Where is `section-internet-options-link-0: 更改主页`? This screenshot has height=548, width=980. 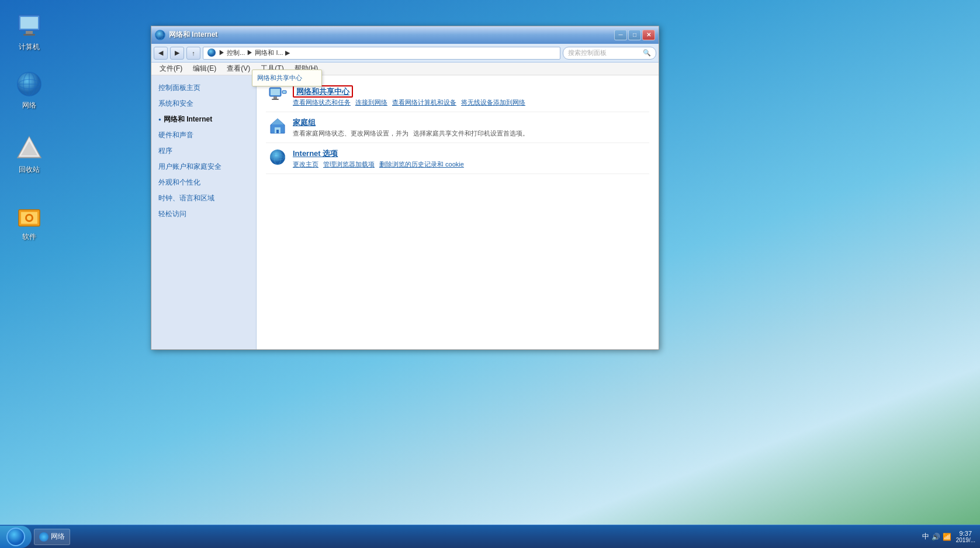 section-internet-options-link-0: 更改主页 is located at coordinates (306, 165).